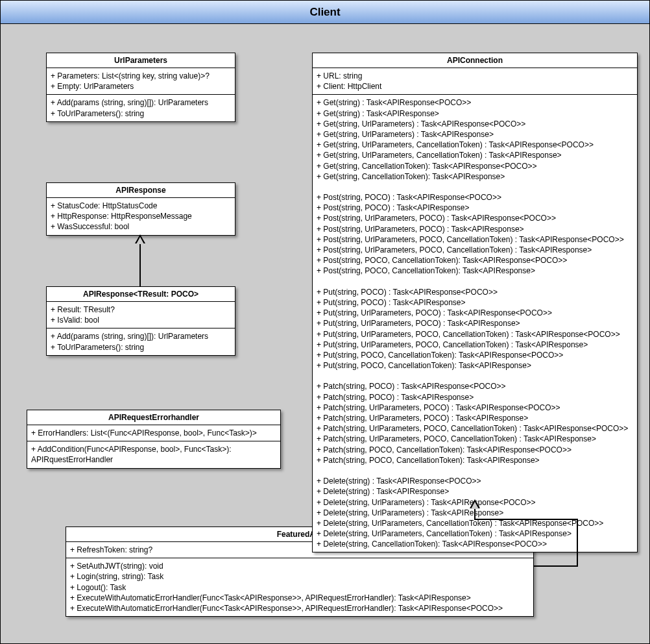  Describe the element at coordinates (154, 439) in the screenshot. I see `class-api-request-error-handler: APIRequestErrorhandler + ErrorHandlers: …` at that location.